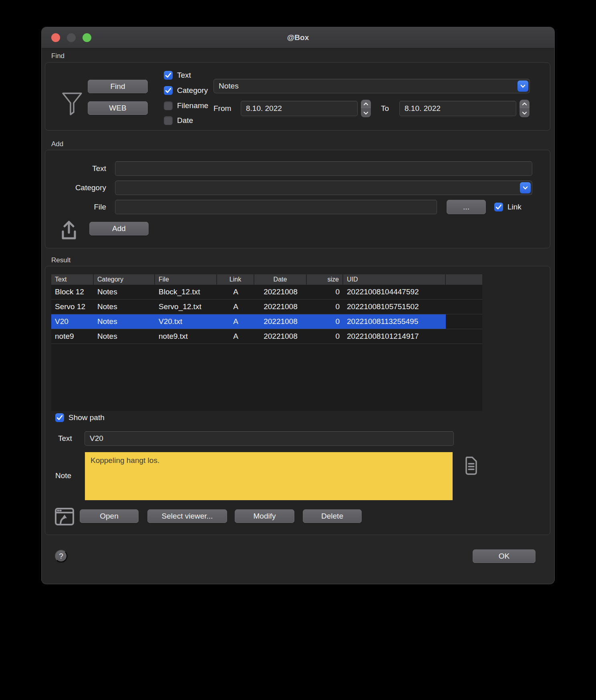  Describe the element at coordinates (57, 144) in the screenshot. I see `add-section-label: Add` at that location.